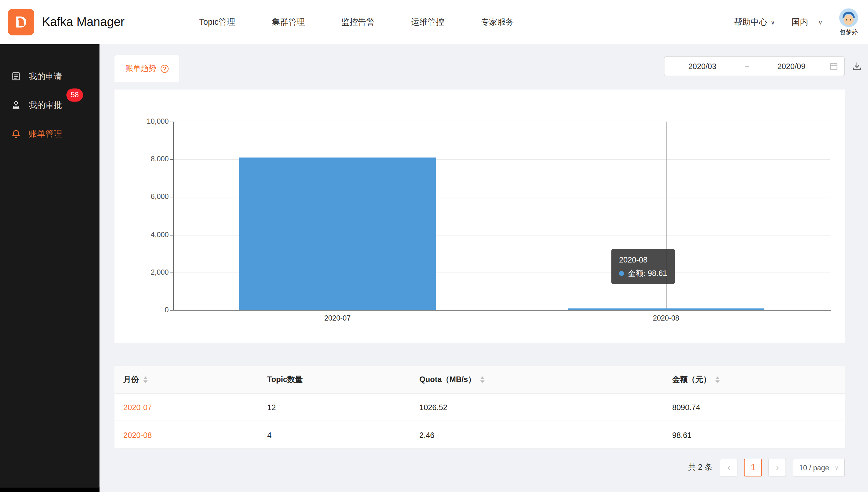 This screenshot has width=868, height=492. What do you see at coordinates (702, 67) in the screenshot?
I see `date-start: 2020/03` at bounding box center [702, 67].